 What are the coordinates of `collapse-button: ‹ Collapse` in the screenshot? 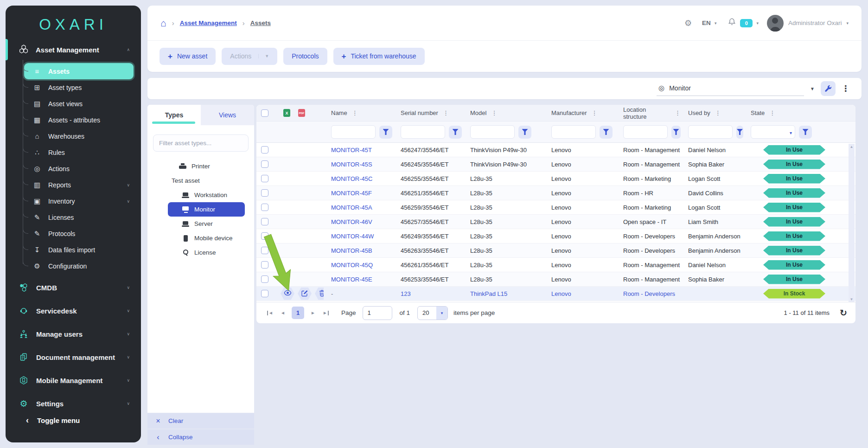 It's located at (201, 437).